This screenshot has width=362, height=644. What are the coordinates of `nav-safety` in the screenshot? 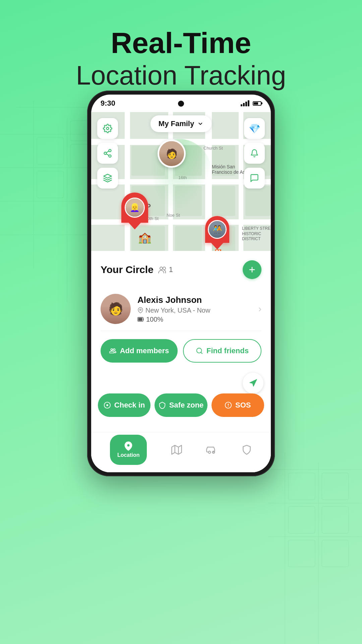 It's located at (247, 450).